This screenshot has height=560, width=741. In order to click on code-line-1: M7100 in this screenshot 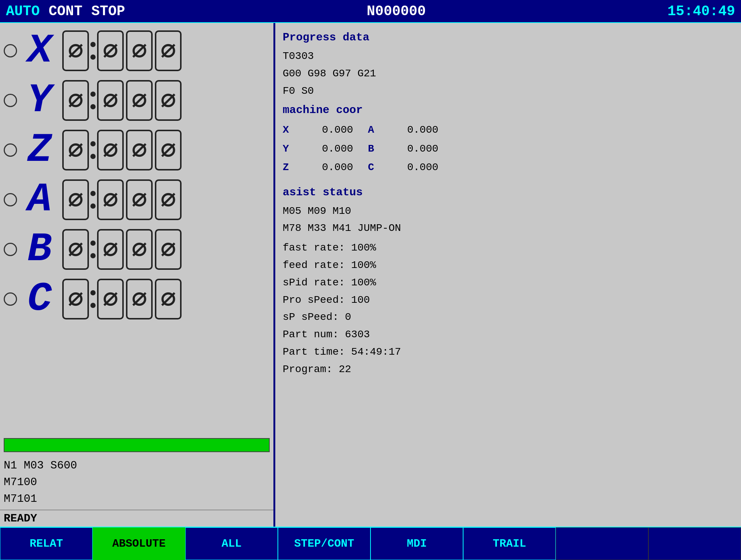, I will do `click(137, 483)`.